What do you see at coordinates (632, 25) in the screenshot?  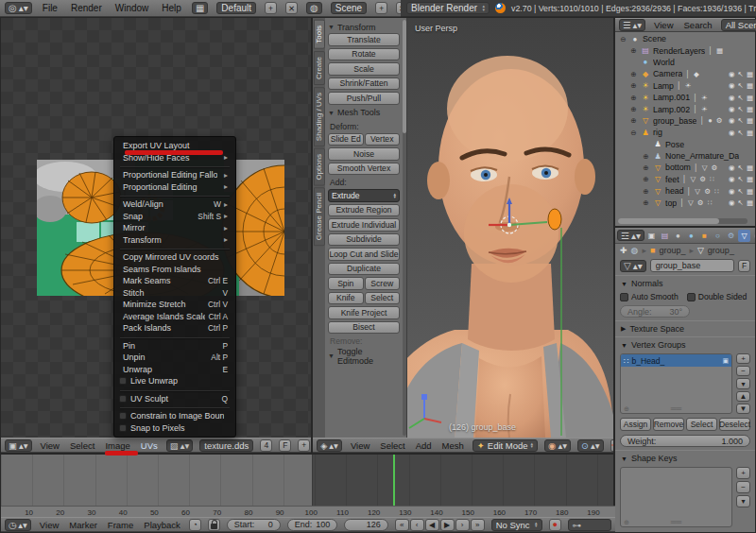 I see `editor-type-selector: ☰▴▾` at bounding box center [632, 25].